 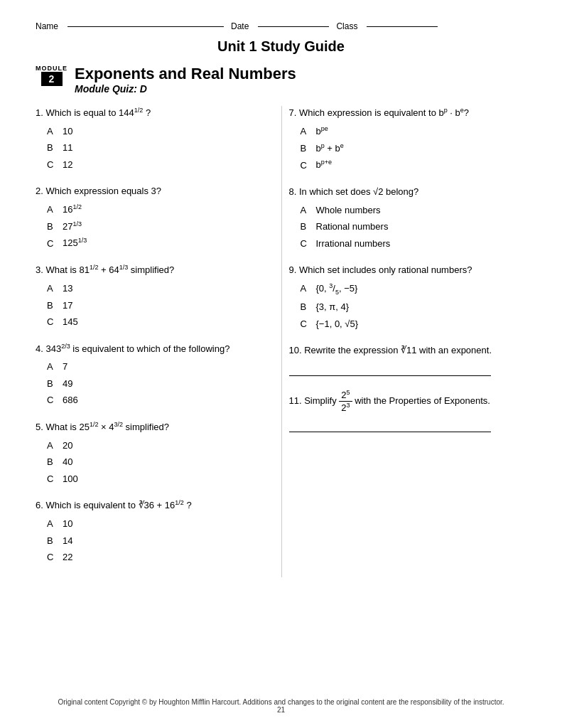 I want to click on question-2: 2. Which expression equals 3? A161/2 B27…, so click(x=151, y=218).